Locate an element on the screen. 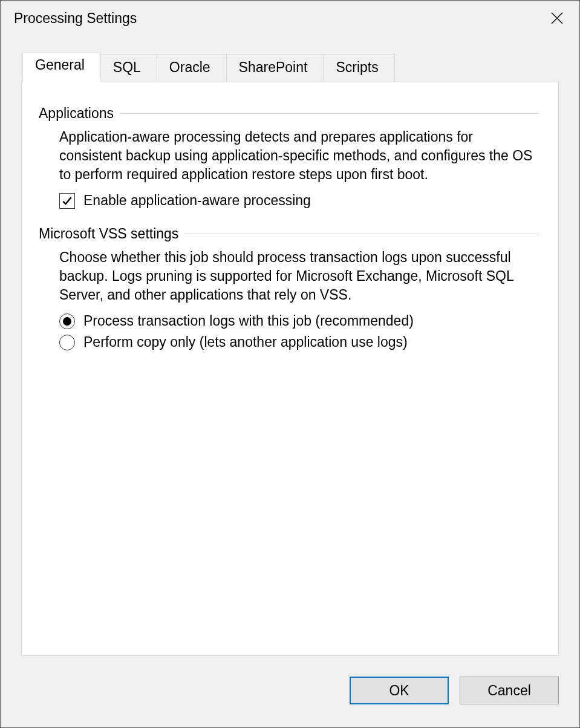  vss-description: Choose whether this job should process t… is located at coordinates (299, 276).